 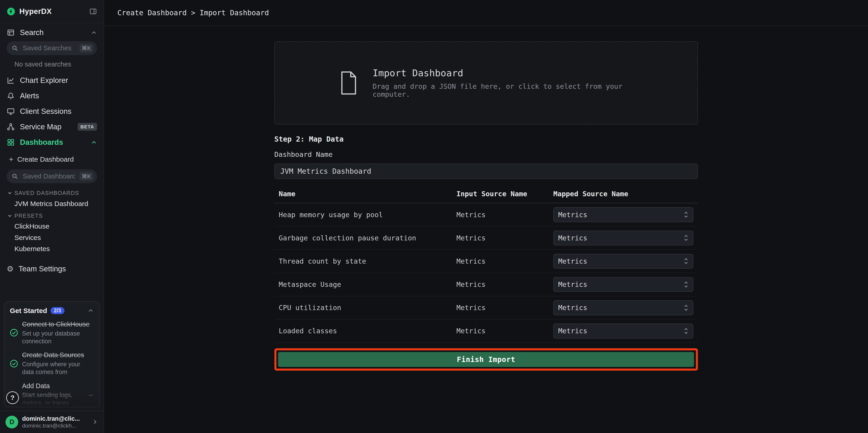 What do you see at coordinates (11, 159) in the screenshot?
I see `plus-icon: +` at bounding box center [11, 159].